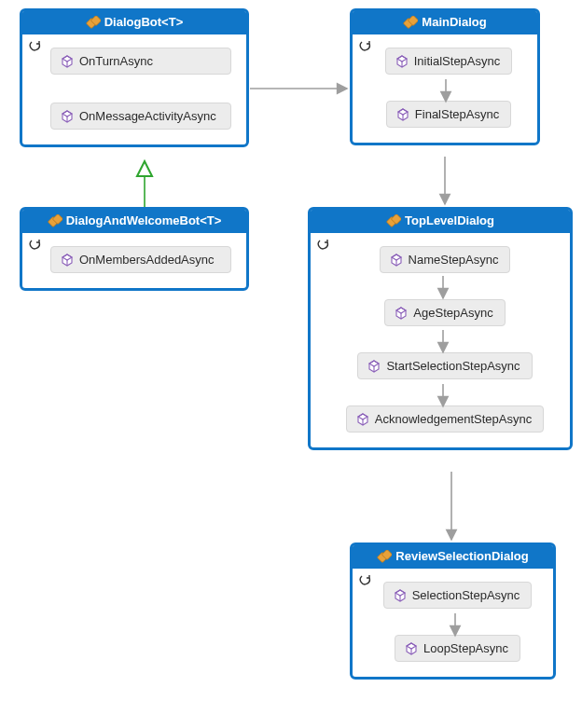  Describe the element at coordinates (450, 220) in the screenshot. I see `class-title-text: TopLevelDialog` at that location.